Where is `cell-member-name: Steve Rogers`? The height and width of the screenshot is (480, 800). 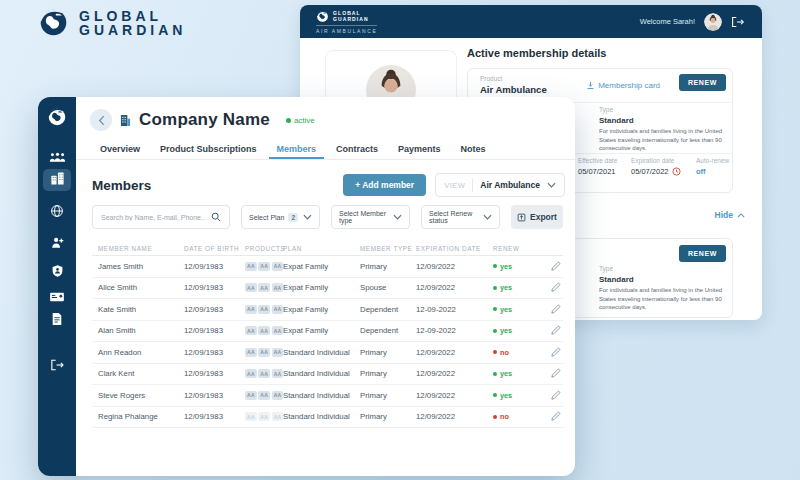 cell-member-name: Steve Rogers is located at coordinates (138, 396).